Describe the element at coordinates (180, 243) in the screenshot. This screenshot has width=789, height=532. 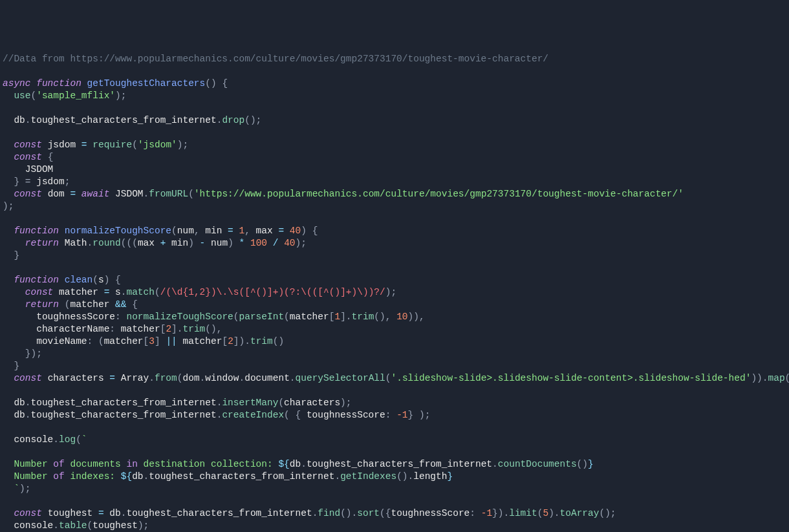
I see `identifier: min` at that location.